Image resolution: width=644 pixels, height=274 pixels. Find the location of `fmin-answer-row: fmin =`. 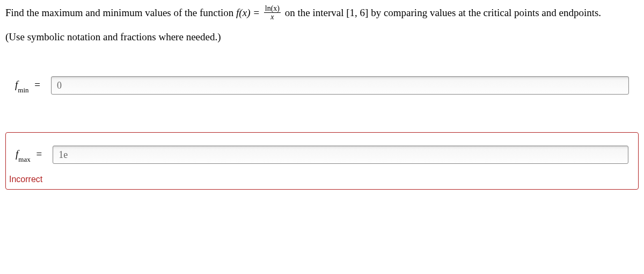

fmin-answer-row: fmin = is located at coordinates (322, 85).